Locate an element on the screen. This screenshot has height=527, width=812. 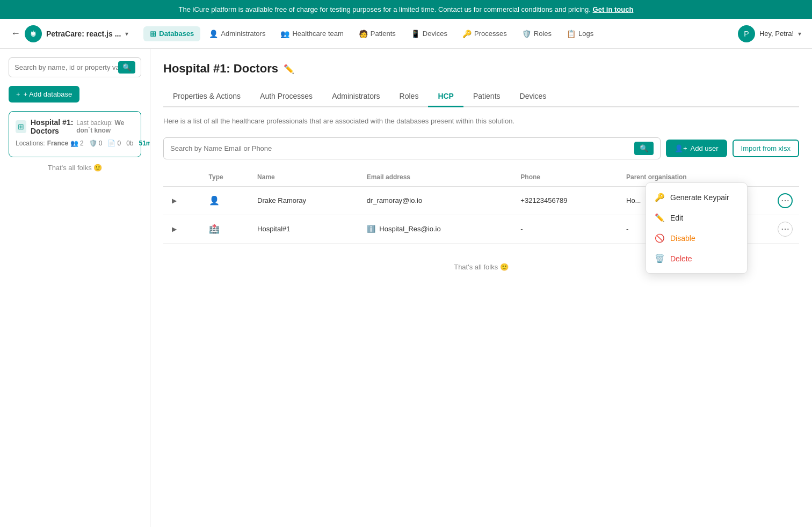
table-search-button: 🔍 is located at coordinates (644, 148).